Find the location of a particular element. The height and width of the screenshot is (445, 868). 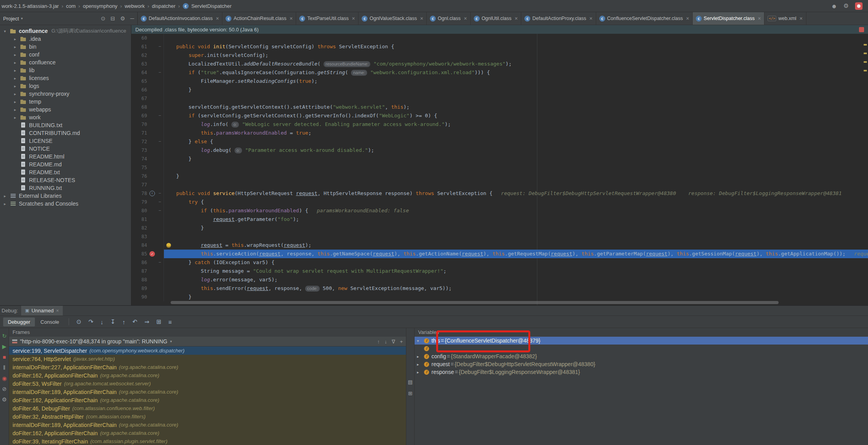

editor-tab: cDefaultActionInvocation.class× is located at coordinates (180, 18).